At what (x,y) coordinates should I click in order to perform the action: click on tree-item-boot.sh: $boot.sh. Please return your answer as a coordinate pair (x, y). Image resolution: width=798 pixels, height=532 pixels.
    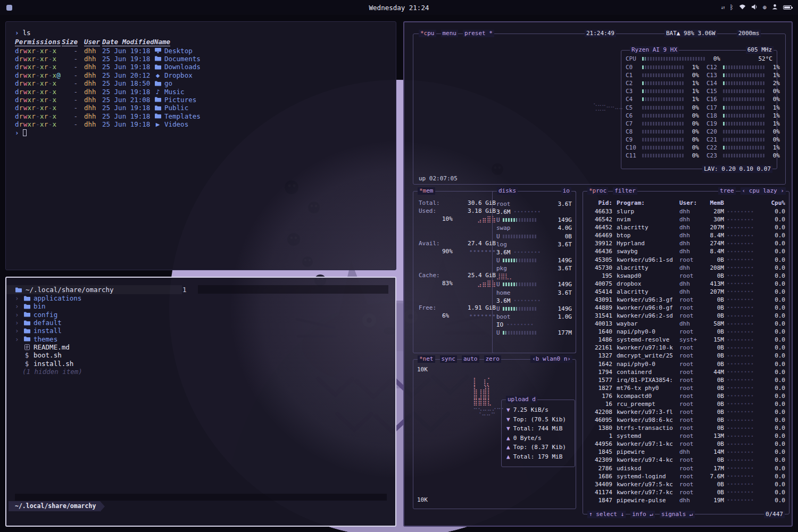
    Looking at the image, I should click on (94, 355).